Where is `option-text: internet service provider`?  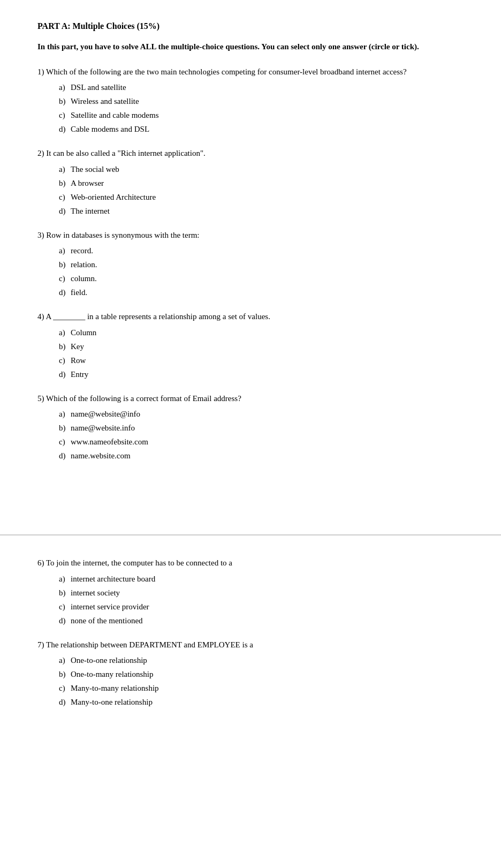
option-text: internet service provider is located at coordinates (110, 607).